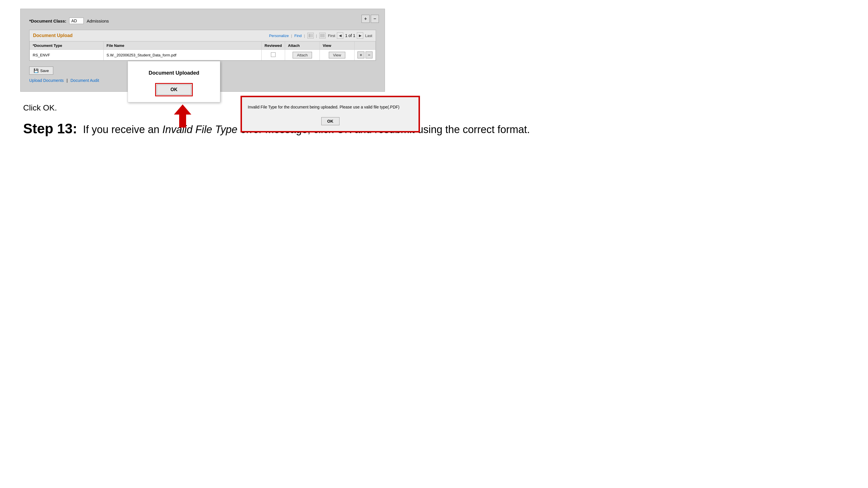  What do you see at coordinates (369, 36) in the screenshot?
I see `last-label: Last` at bounding box center [369, 36].